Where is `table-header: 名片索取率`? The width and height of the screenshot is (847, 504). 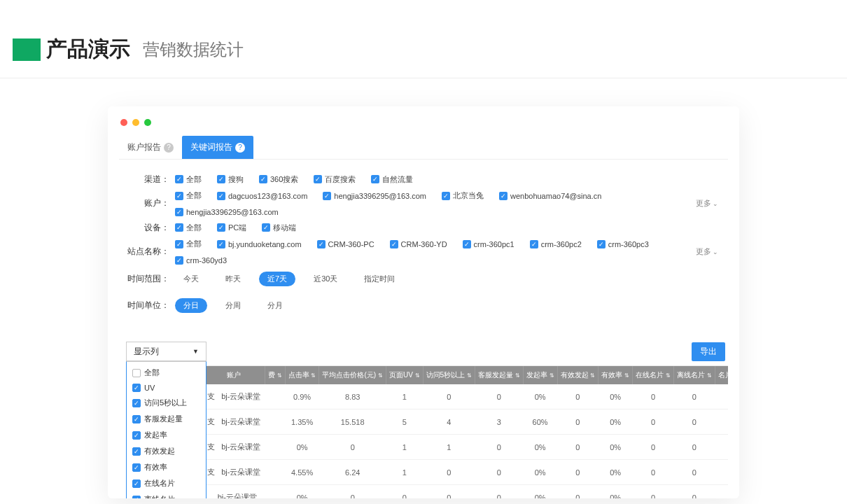 table-header: 名片索取率 is located at coordinates (721, 375).